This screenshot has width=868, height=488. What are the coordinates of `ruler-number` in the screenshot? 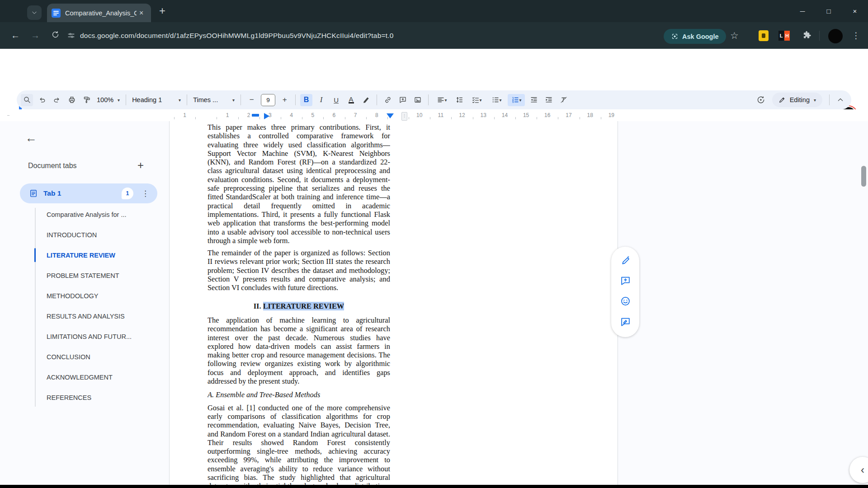 It's located at (206, 116).